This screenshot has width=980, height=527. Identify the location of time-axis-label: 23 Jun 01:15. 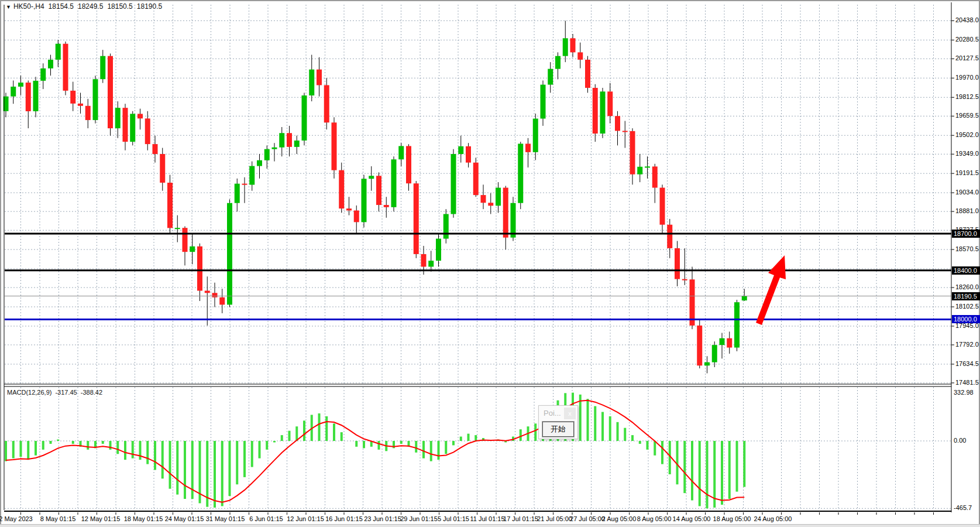
(383, 519).